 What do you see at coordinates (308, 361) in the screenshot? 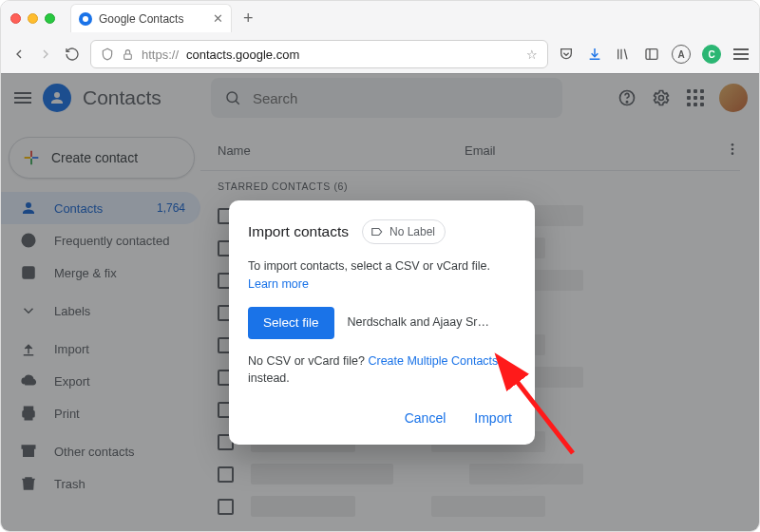
I see `no-csv-text: No CSV or vCard file?` at bounding box center [308, 361].